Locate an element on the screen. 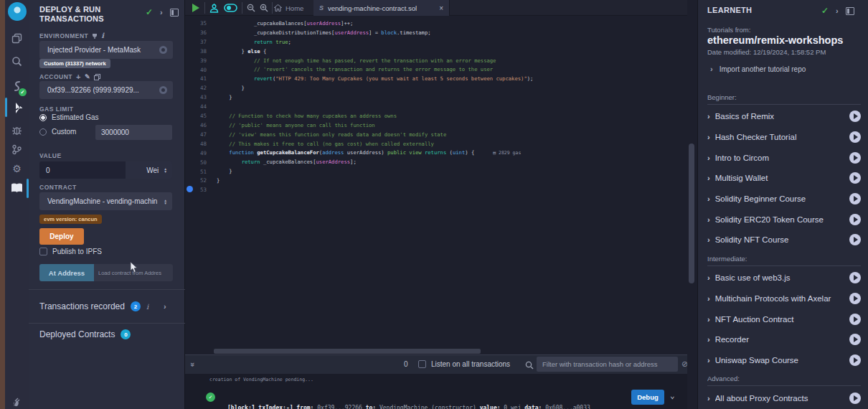 The height and width of the screenshot is (409, 868). transactions-recorded-row: Transactions recorded 2 i is located at coordinates (94, 306).